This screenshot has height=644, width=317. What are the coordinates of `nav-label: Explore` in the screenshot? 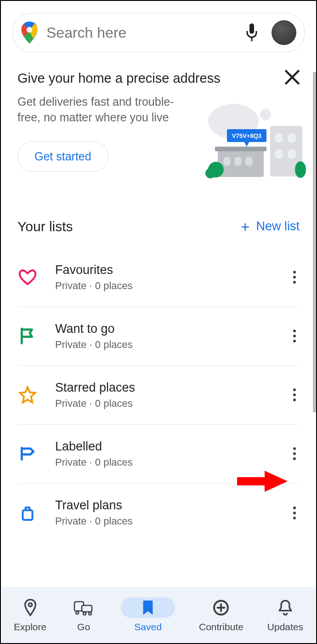 It's located at (30, 627).